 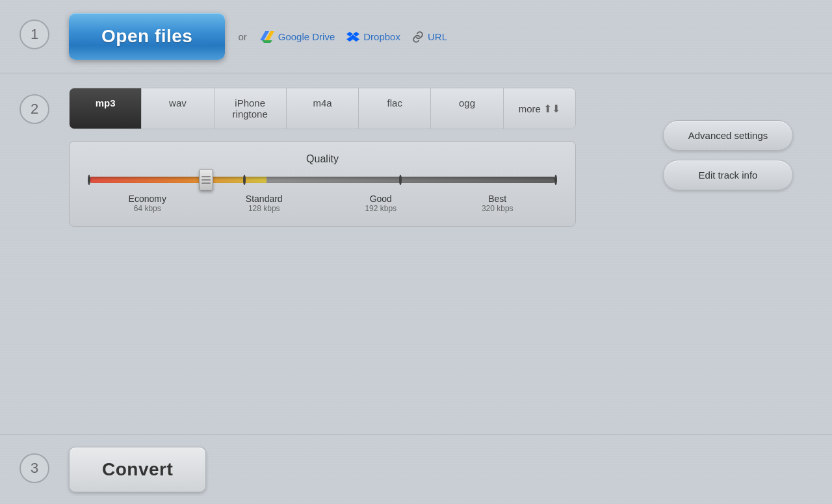 What do you see at coordinates (381, 203) in the screenshot?
I see `quality-label-good: Good 192 kbps` at bounding box center [381, 203].